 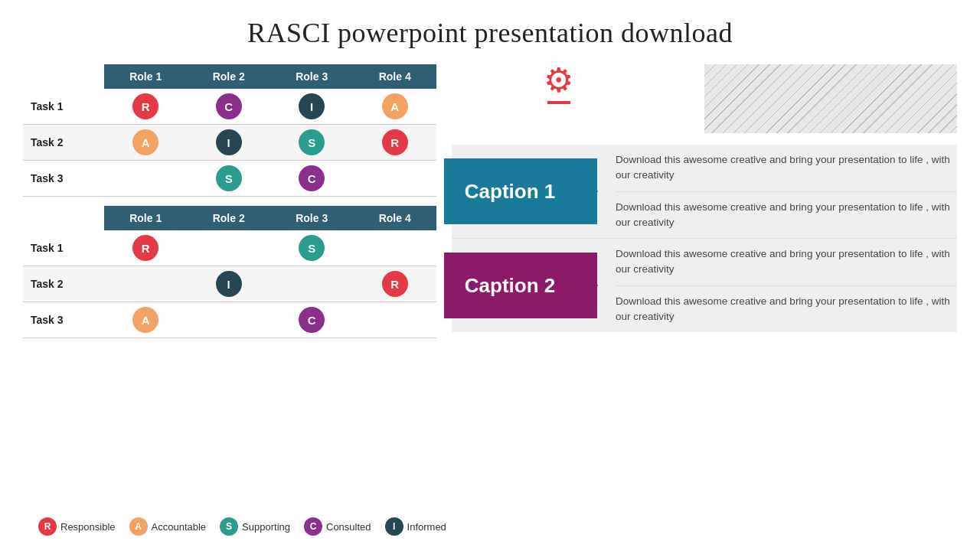 I want to click on caption2-label: Caption 2, so click(x=510, y=286).